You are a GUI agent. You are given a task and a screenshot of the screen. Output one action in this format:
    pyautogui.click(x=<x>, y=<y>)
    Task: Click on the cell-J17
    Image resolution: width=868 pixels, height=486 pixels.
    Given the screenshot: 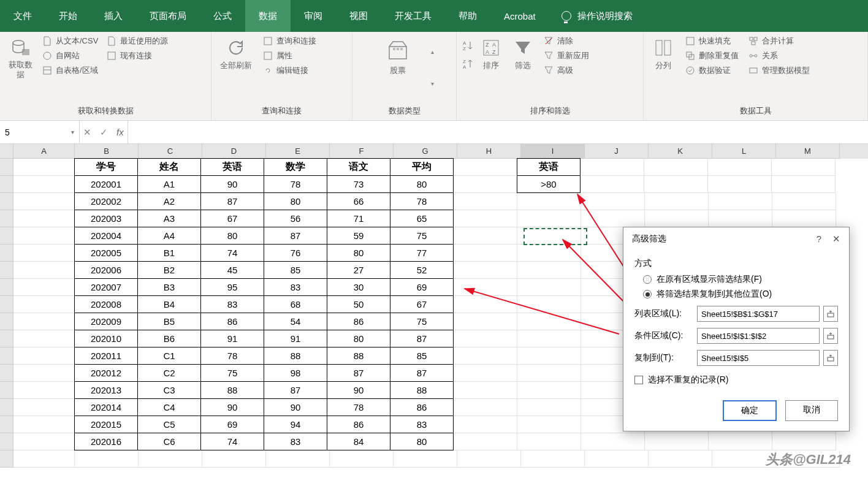 What is the action you would take?
    pyautogui.click(x=613, y=442)
    